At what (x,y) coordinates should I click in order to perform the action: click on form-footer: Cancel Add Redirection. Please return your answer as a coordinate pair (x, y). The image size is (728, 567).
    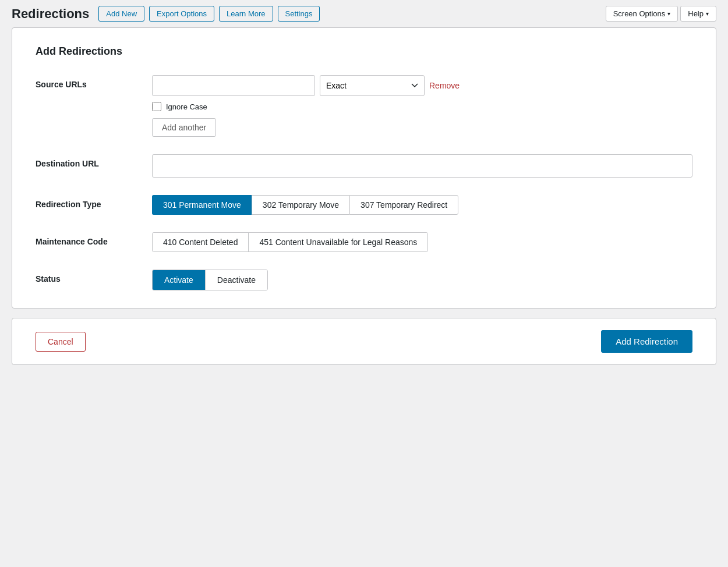
    Looking at the image, I should click on (364, 341).